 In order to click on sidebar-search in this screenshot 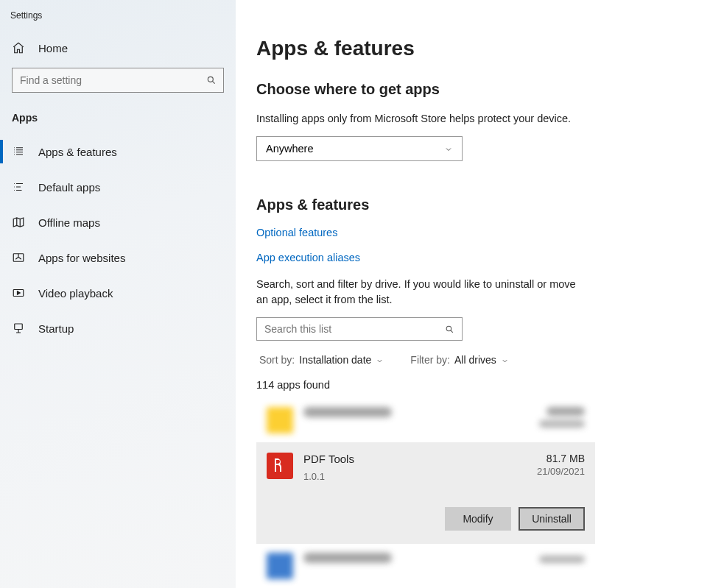, I will do `click(118, 80)`.